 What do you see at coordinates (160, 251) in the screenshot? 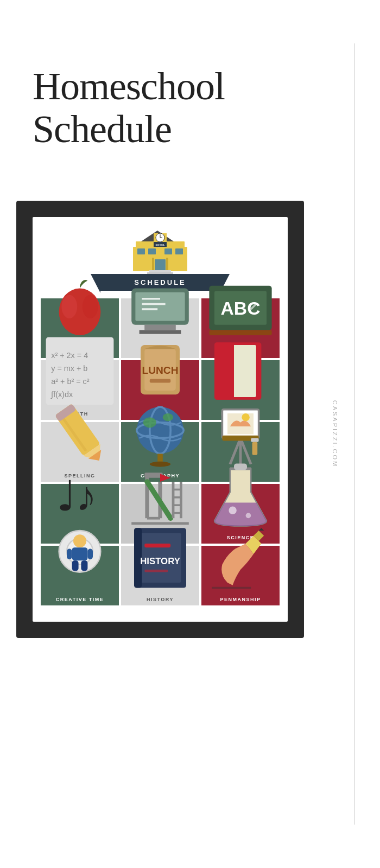
I see `school-building-icon: SCHOOL` at bounding box center [160, 251].